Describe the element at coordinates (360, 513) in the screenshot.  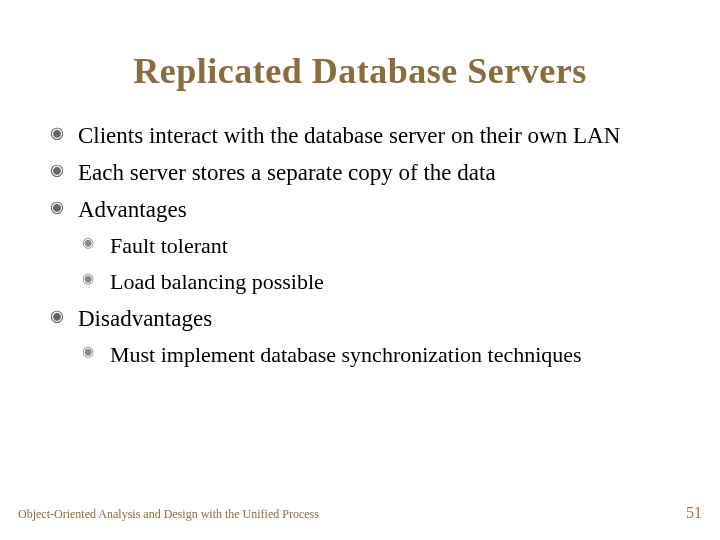
I see `footer: Object-Oriented Analysis and Design with…` at that location.